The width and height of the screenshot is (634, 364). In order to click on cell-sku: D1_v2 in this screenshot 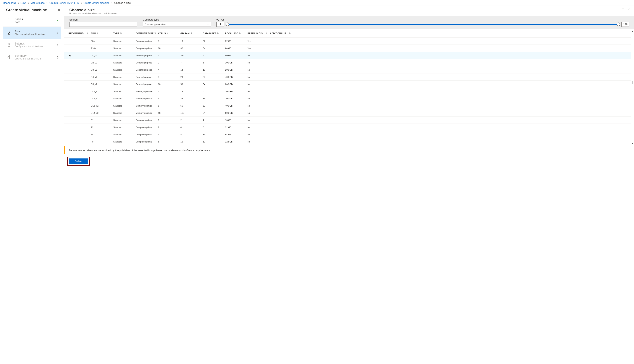, I will do `click(102, 56)`.